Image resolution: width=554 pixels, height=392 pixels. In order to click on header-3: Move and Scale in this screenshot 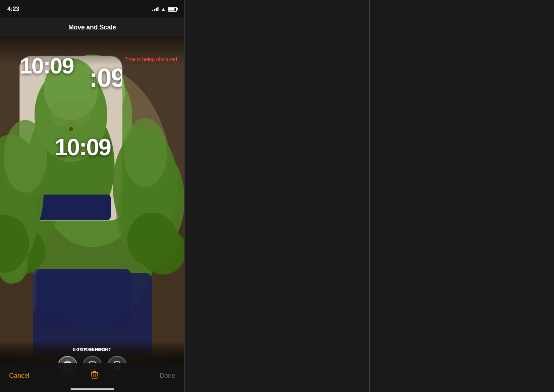, I will do `click(92, 27)`.